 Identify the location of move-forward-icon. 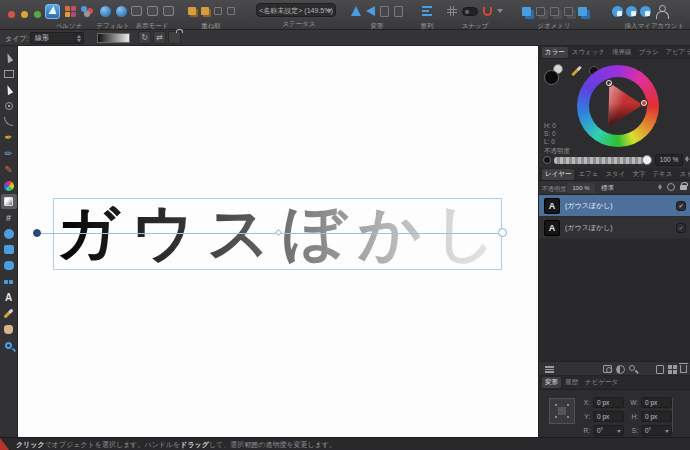
(218, 11).